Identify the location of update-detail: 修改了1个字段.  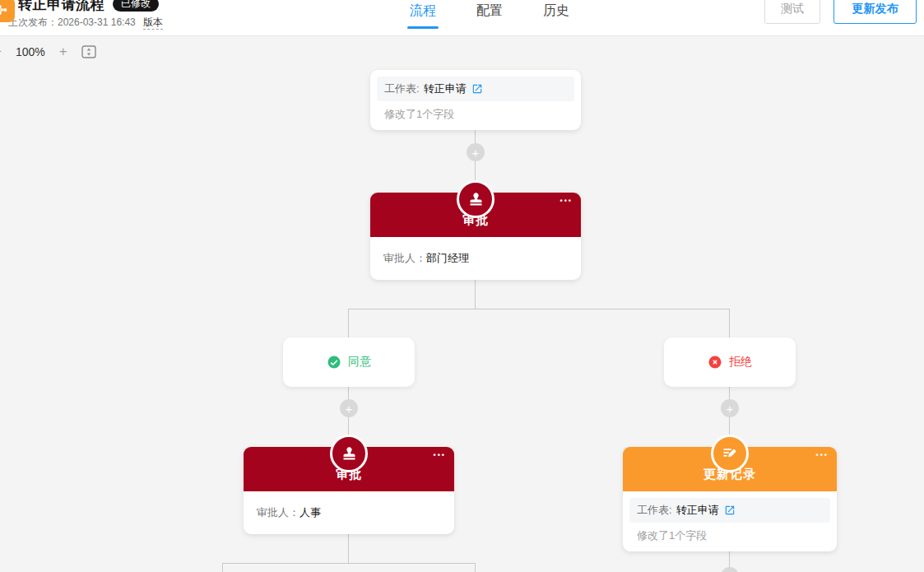
(730, 538).